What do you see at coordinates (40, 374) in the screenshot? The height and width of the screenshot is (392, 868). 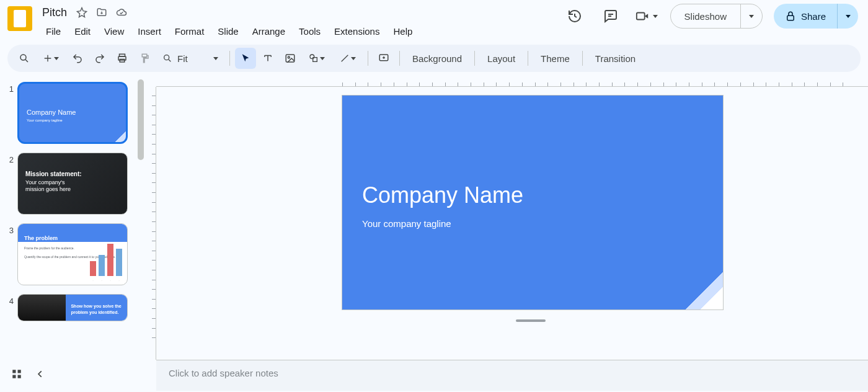 I see `expand-filmstrip-icon` at bounding box center [40, 374].